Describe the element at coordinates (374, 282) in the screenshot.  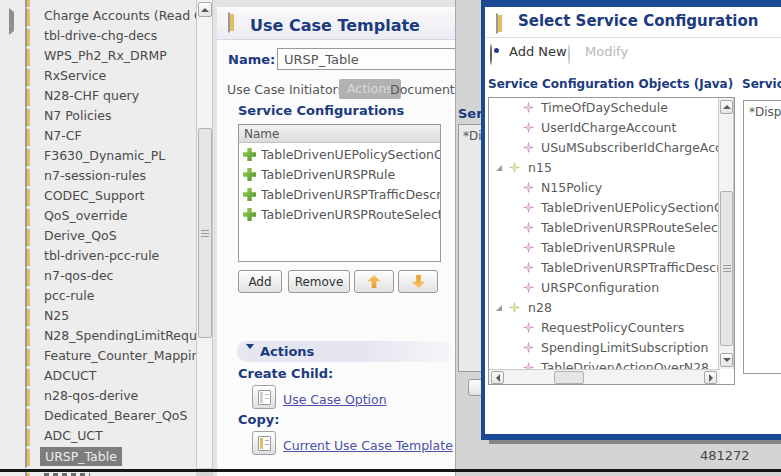
I see `move-up-button` at that location.